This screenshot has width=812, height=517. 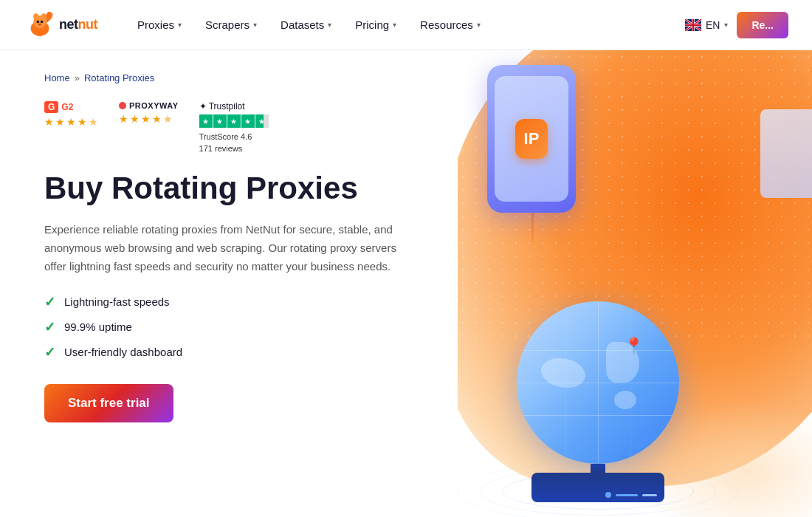 What do you see at coordinates (633, 346) in the screenshot?
I see `location-pin: 📍` at bounding box center [633, 346].